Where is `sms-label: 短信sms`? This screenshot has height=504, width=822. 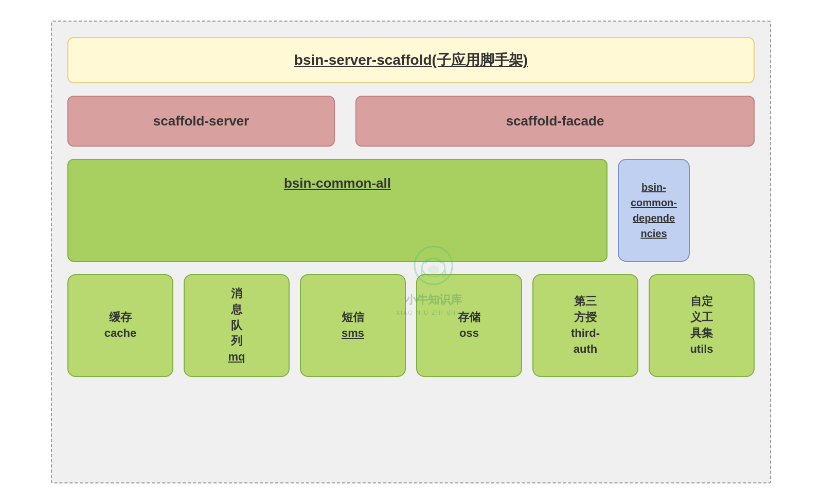
sms-label: 短信sms is located at coordinates (353, 326).